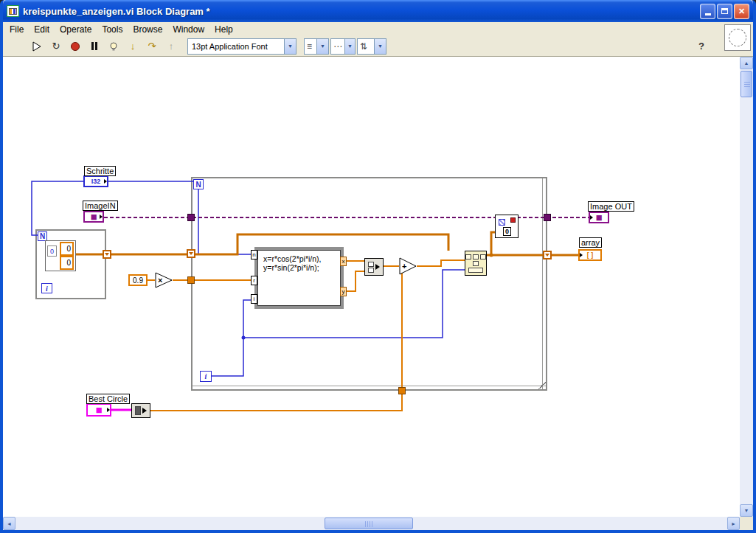 The image size is (756, 533). Describe the element at coordinates (547, 255) in the screenshot. I see `array-out-tunnel` at that location.